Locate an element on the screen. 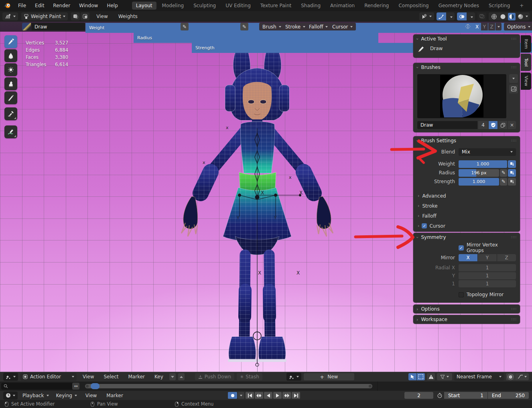 Image resolution: width=532 pixels, height=408 pixels. section-stroke: › Stroke is located at coordinates (467, 206).